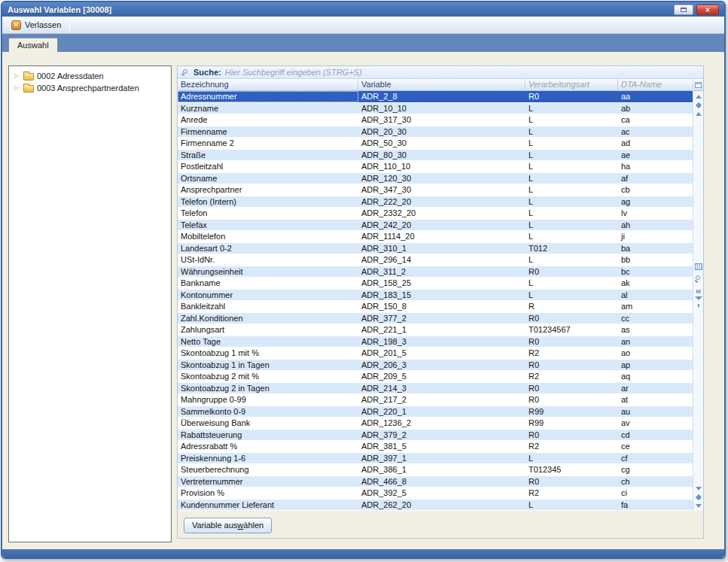  Describe the element at coordinates (464, 72) in the screenshot. I see `search-input` at that location.